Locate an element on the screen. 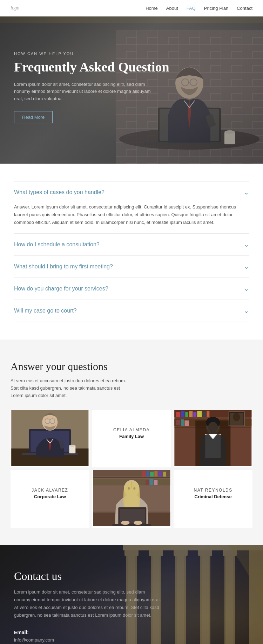  nav-faq: FAQ is located at coordinates (191, 8).